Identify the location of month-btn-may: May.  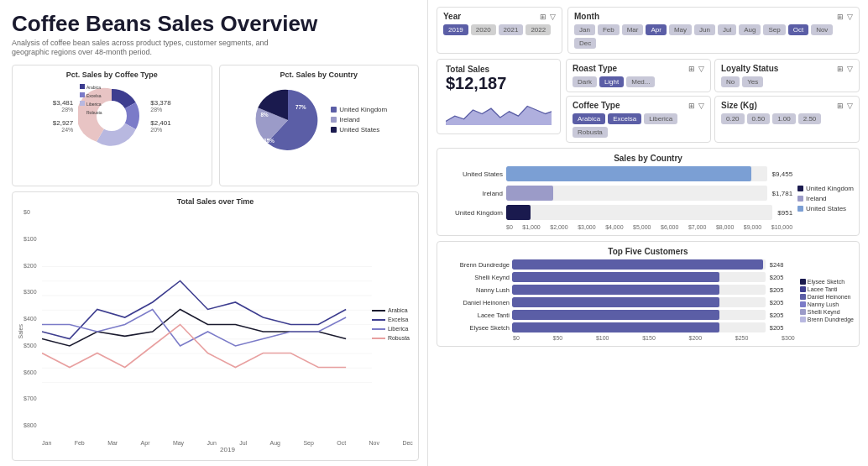
(680, 30).